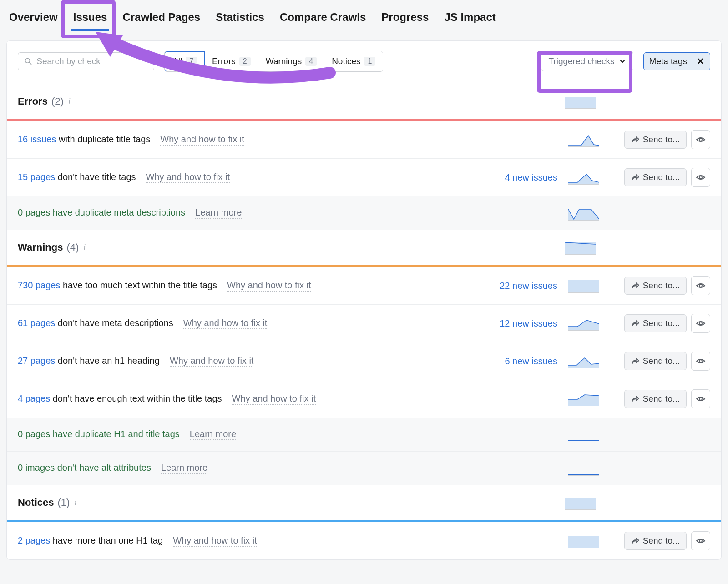 This screenshot has height=584, width=728. What do you see at coordinates (36, 323) in the screenshot?
I see `issue-count-link: 61 pages` at bounding box center [36, 323].